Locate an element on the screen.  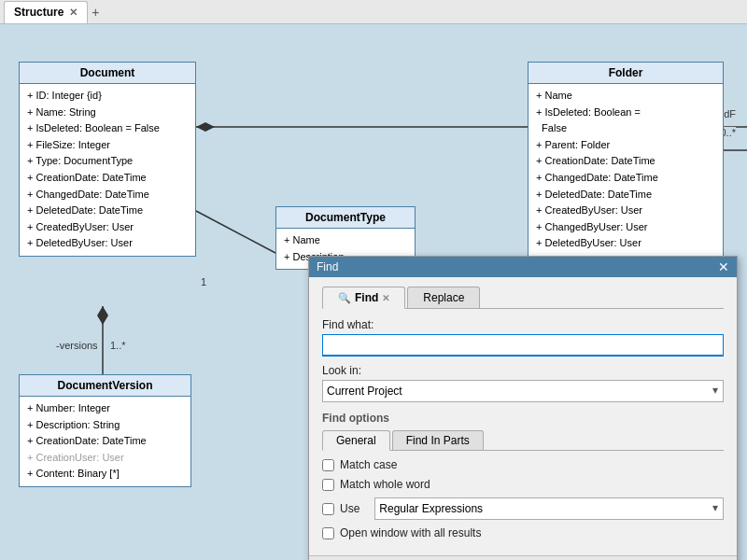
tab-bar: Structure ✕ + is located at coordinates (374, 12).